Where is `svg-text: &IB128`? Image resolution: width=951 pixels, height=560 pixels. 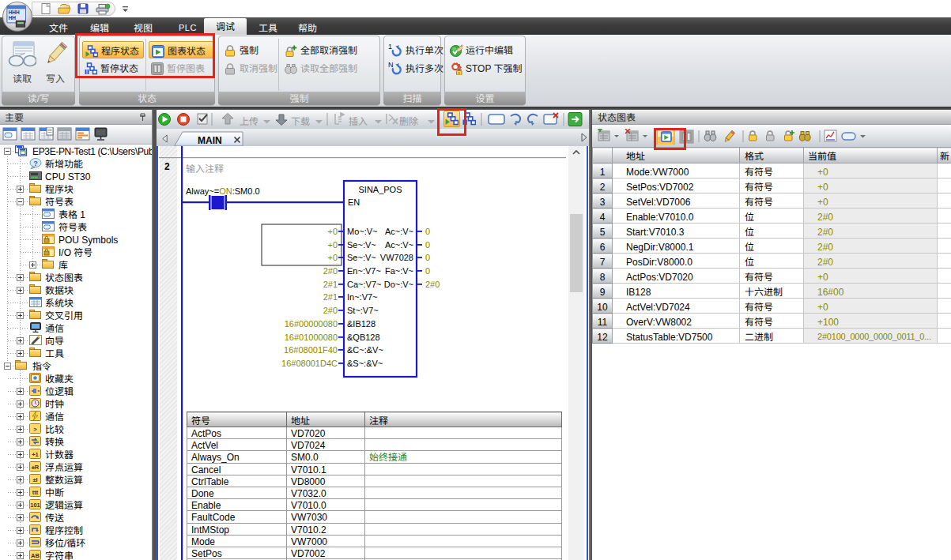
svg-text: &IB128 is located at coordinates (361, 323).